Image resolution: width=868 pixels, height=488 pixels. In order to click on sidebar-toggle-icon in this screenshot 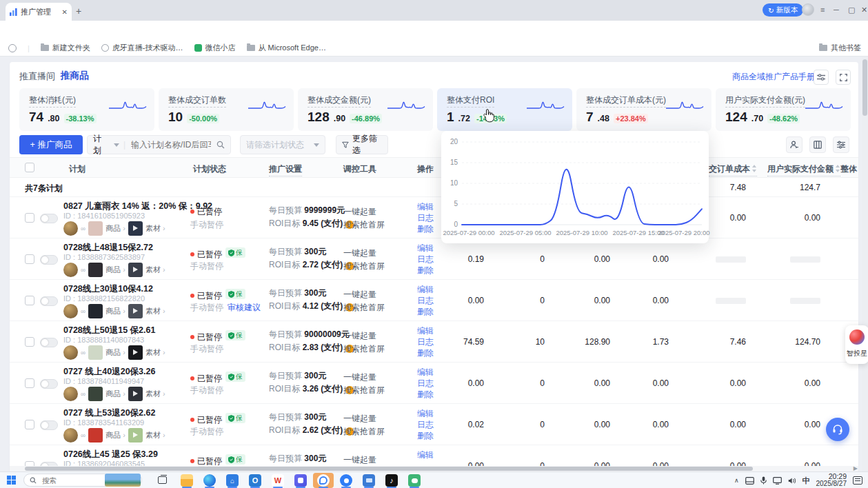, I will do `click(12, 48)`.